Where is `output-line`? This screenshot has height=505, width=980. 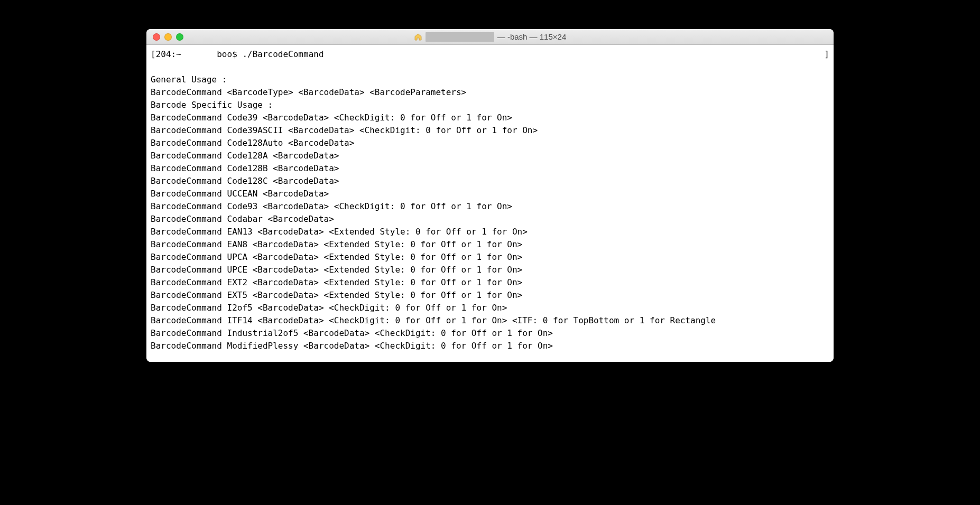
output-line is located at coordinates (490, 67).